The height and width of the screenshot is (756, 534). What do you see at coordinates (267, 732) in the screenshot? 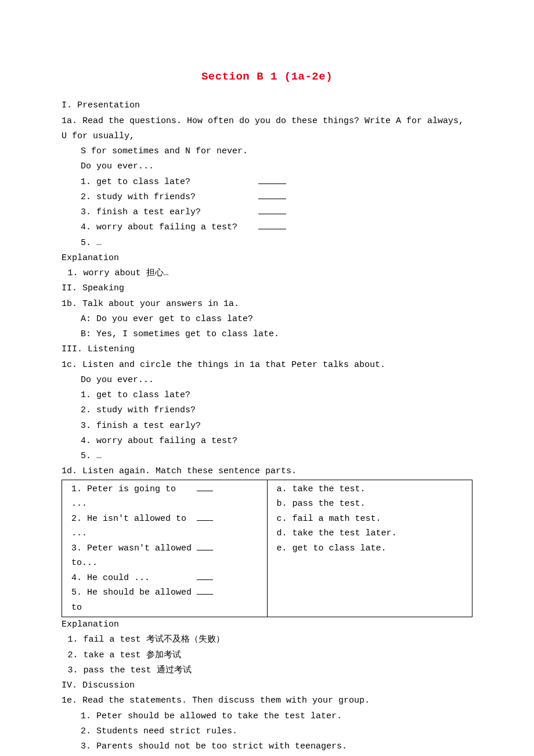
I see `stmt-1e-2: 2. Students need strict rules.` at bounding box center [267, 732].